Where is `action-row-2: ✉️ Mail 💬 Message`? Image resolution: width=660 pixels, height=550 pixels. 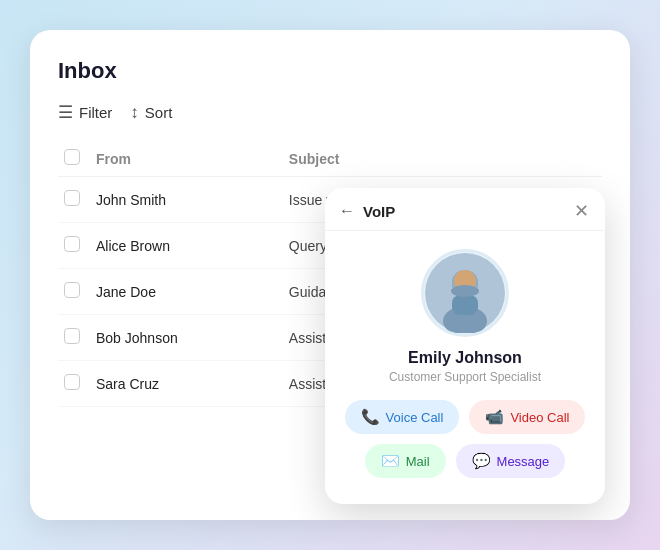
action-row-2: ✉️ Mail 💬 Message is located at coordinates (465, 461).